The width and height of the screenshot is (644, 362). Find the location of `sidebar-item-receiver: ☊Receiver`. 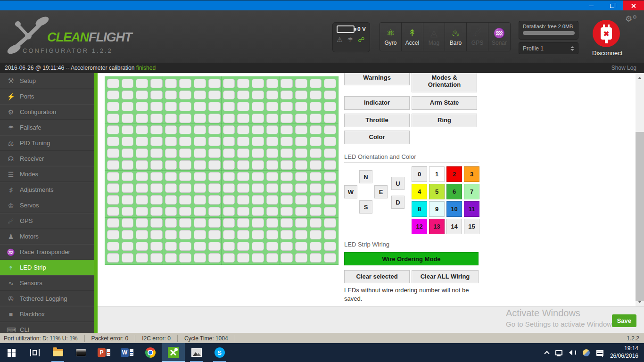

sidebar-item-receiver: ☊Receiver is located at coordinates (47, 158).